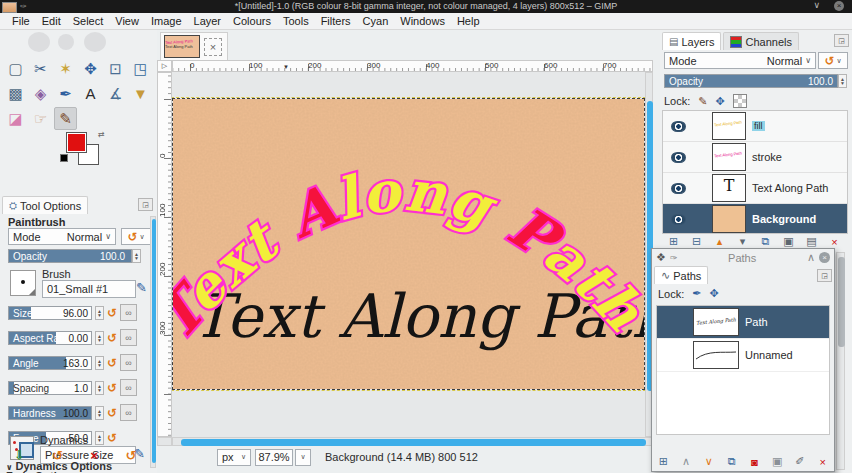 This screenshot has width=852, height=473. Describe the element at coordinates (376, 21) in the screenshot. I see `menu-item: Cyan` at that location.